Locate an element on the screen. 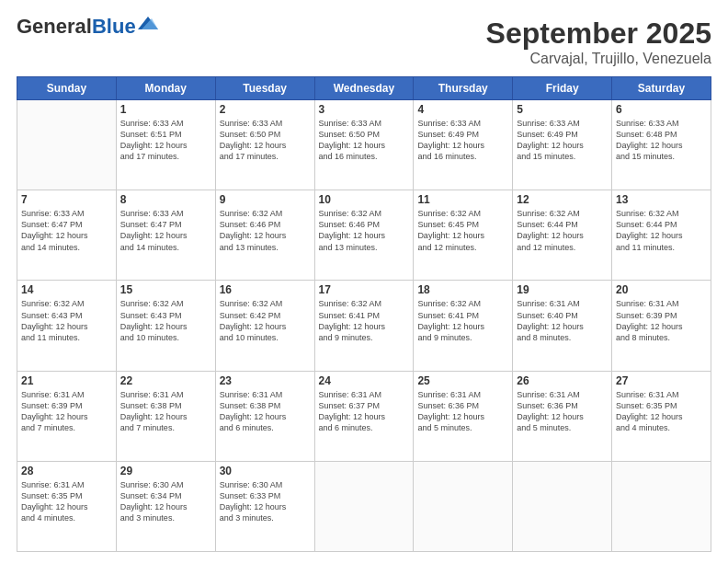 The width and height of the screenshot is (728, 563). header: GeneralBlue September 2025 Carvajal, Tru… is located at coordinates (364, 42).